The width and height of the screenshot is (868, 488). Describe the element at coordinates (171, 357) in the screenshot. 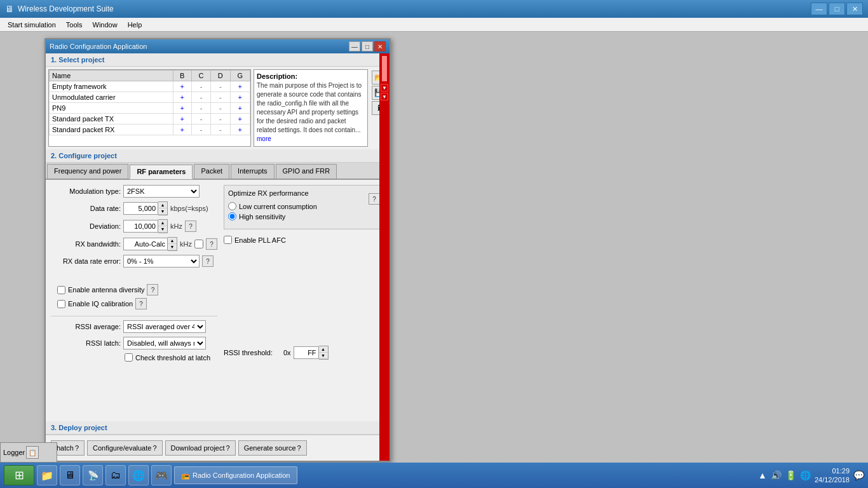

I see `check-threshold-row: Check threshold at latch` at that location.